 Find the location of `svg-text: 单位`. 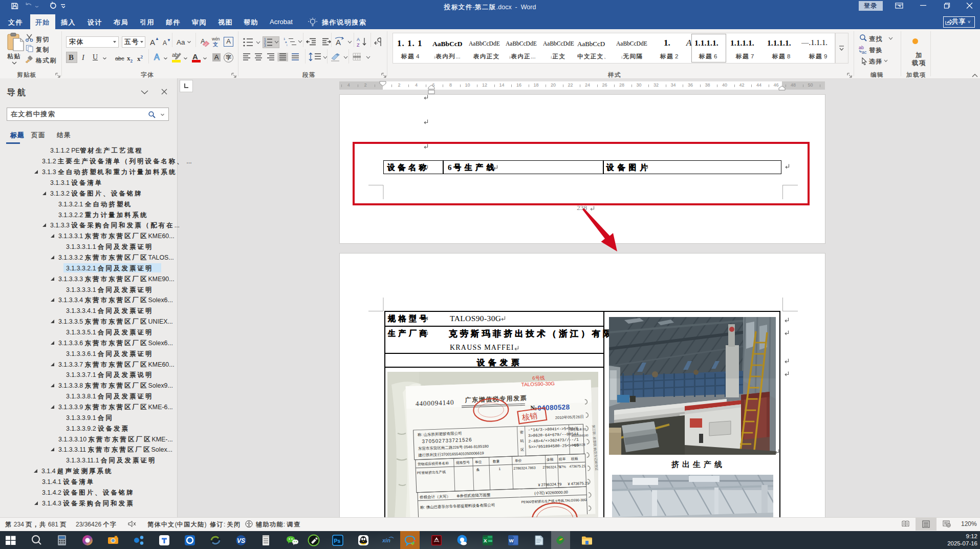

svg-text: 单位 is located at coordinates (478, 462).